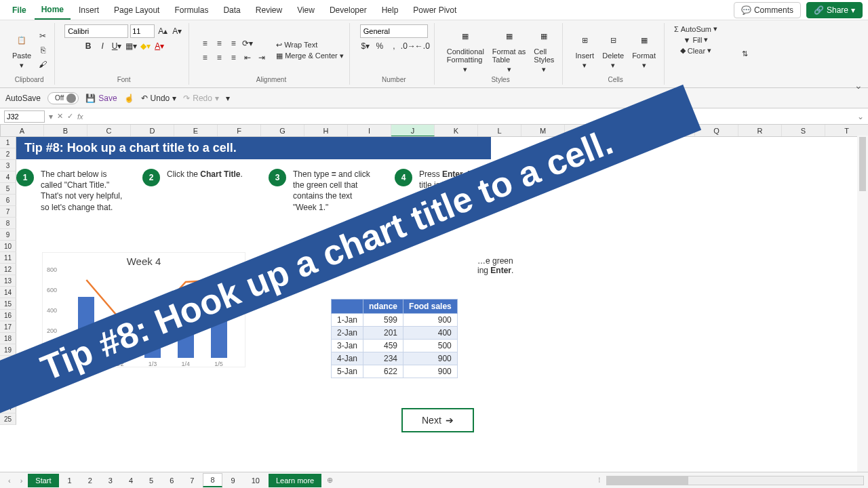 This screenshot has width=868, height=488. I want to click on format-painter-icon: 🖌, so click(43, 64).